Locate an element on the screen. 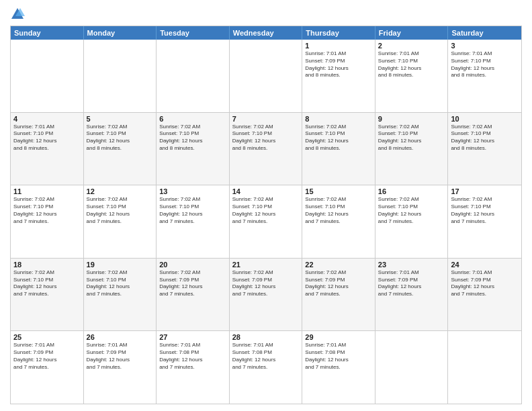 This screenshot has width=532, height=411. cell-date-number: 11 is located at coordinates (47, 191).